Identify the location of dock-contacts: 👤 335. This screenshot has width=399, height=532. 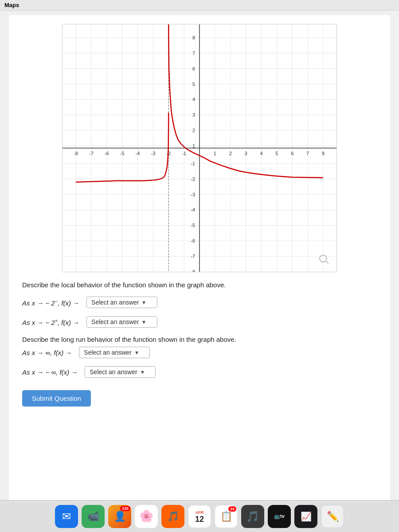
(120, 516).